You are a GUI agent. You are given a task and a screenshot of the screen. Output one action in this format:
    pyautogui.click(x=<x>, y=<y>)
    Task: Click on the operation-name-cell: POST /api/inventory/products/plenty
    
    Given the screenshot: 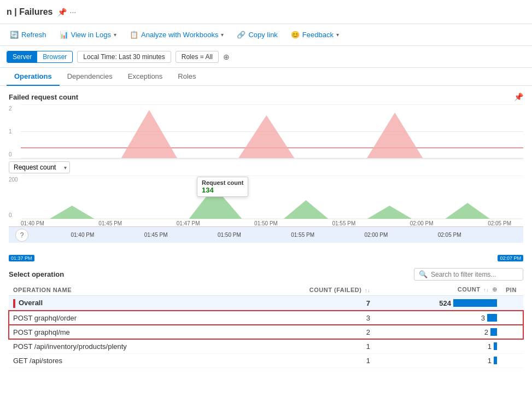 What is the action you would take?
    pyautogui.click(x=126, y=346)
    